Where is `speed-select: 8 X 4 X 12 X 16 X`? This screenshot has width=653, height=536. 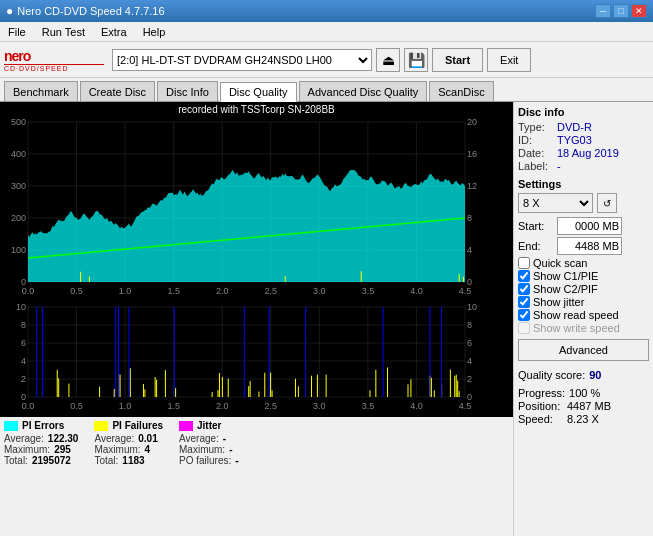
speed-select: 8 X 4 X 12 X 16 X is located at coordinates (556, 203).